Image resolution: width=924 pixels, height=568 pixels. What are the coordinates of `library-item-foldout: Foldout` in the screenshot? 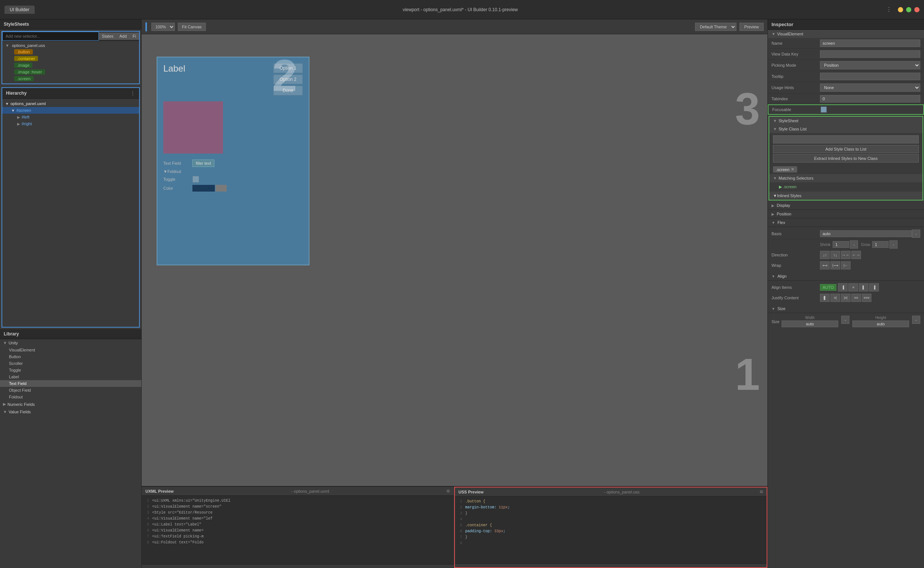 It's located at (71, 397).